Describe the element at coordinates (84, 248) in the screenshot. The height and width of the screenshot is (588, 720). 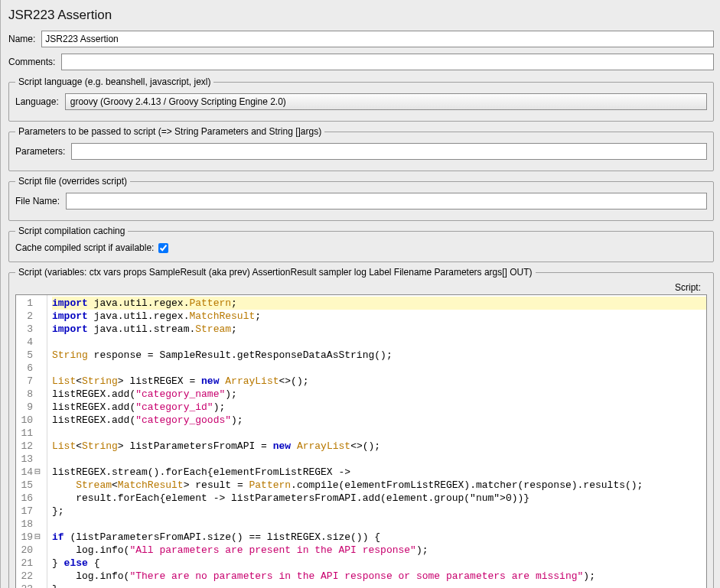
I see `cache-label: Cache compiled script if available:` at that location.